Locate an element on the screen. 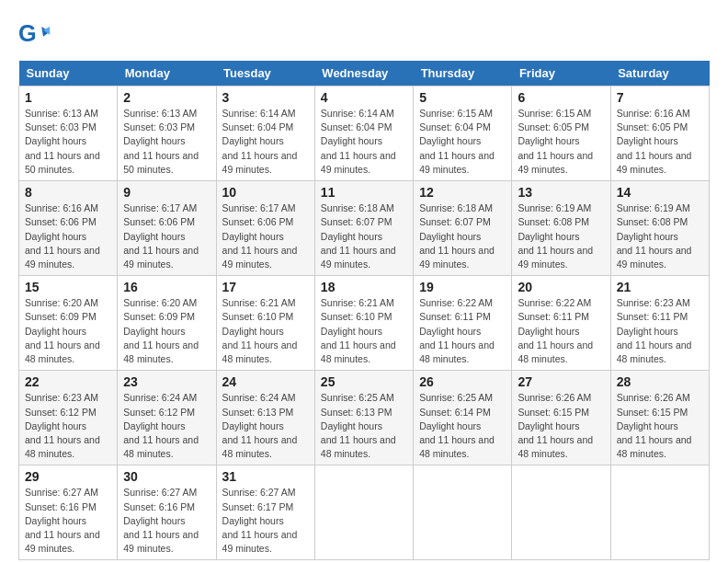  calendar-cell: 9 Sunrise: 6:17 AM Sunset: 6:06 PM Dayli… is located at coordinates (167, 228).